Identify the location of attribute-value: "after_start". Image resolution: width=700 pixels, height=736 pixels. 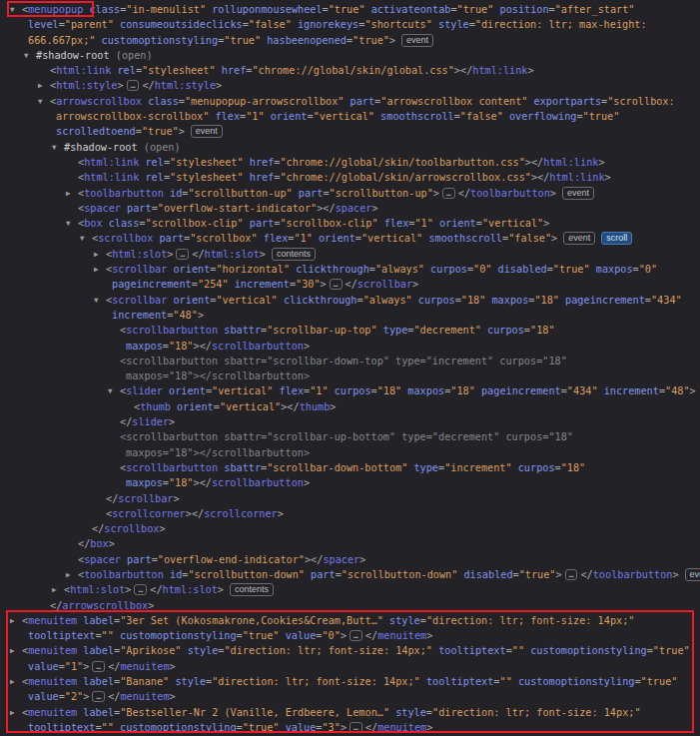
(595, 10).